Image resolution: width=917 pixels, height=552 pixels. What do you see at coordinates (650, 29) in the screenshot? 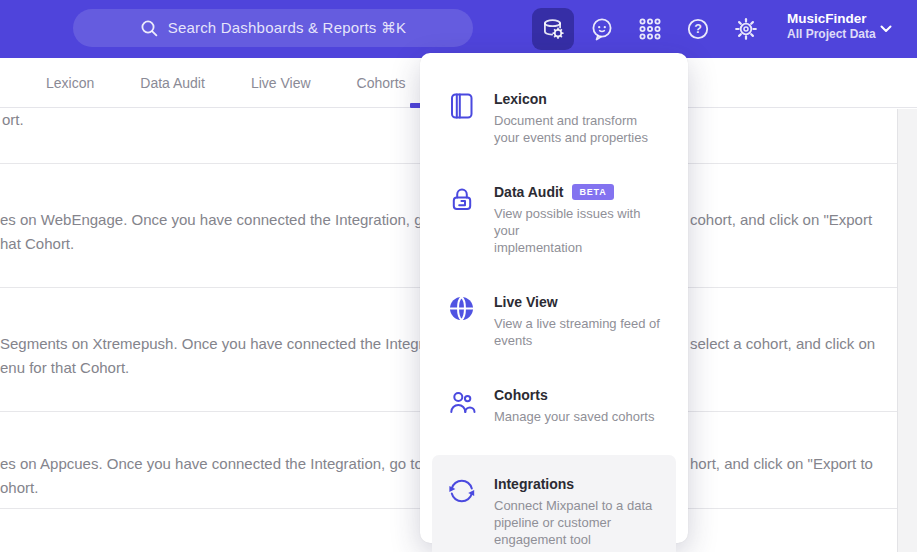
I see `apps-grid-icon` at bounding box center [650, 29].